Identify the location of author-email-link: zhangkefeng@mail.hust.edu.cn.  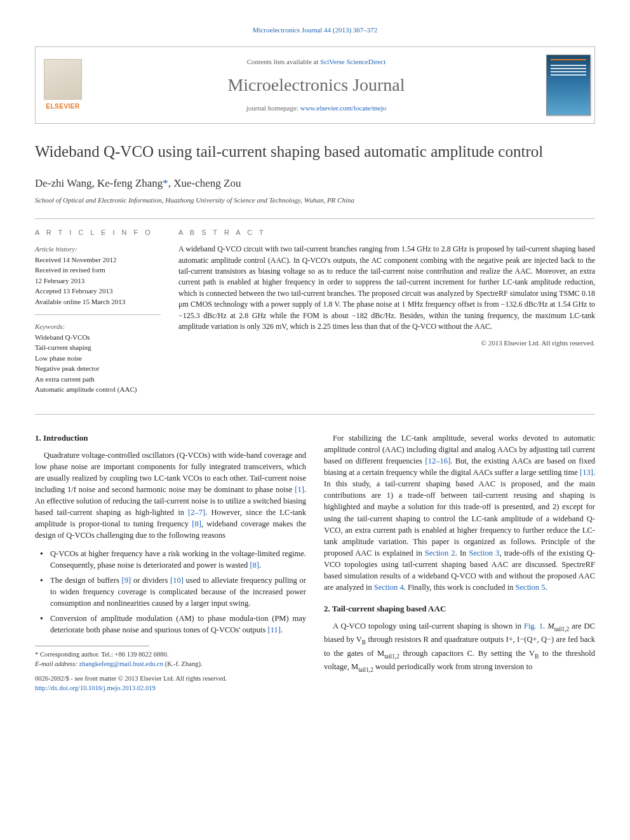
(121, 664).